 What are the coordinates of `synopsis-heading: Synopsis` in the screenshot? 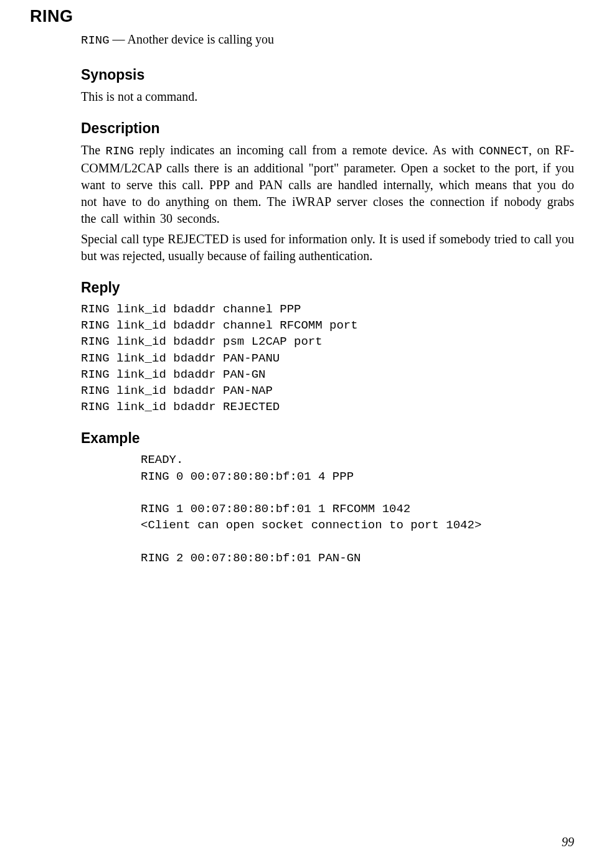 It's located at (328, 75).